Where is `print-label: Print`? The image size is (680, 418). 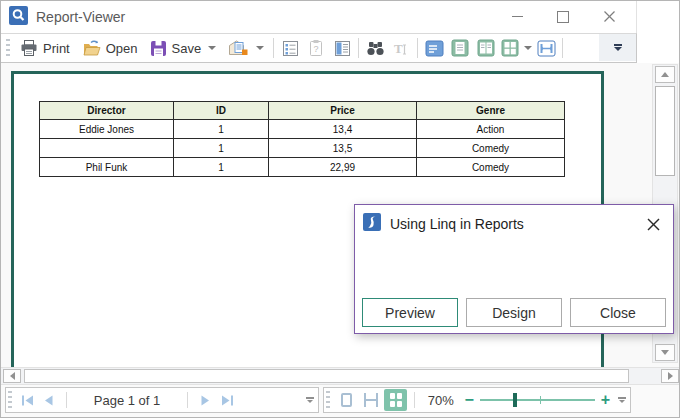
print-label: Print is located at coordinates (56, 48).